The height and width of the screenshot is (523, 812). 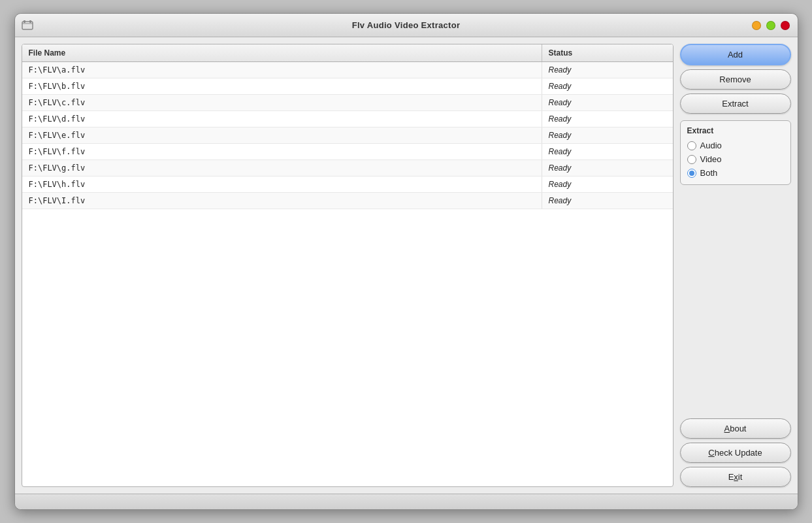 What do you see at coordinates (348, 86) in the screenshot?
I see `table-row: F:\FLV\b.flvReady` at bounding box center [348, 86].